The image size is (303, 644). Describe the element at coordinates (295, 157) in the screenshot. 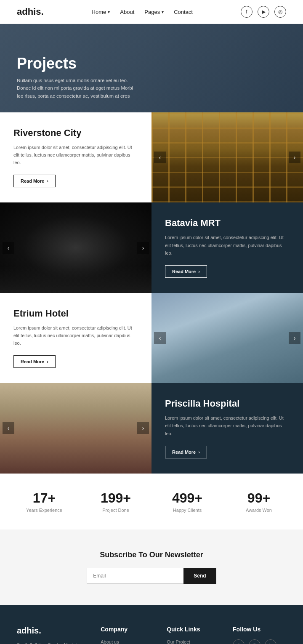

I see `carousel-next-riverstone: ›` at that location.